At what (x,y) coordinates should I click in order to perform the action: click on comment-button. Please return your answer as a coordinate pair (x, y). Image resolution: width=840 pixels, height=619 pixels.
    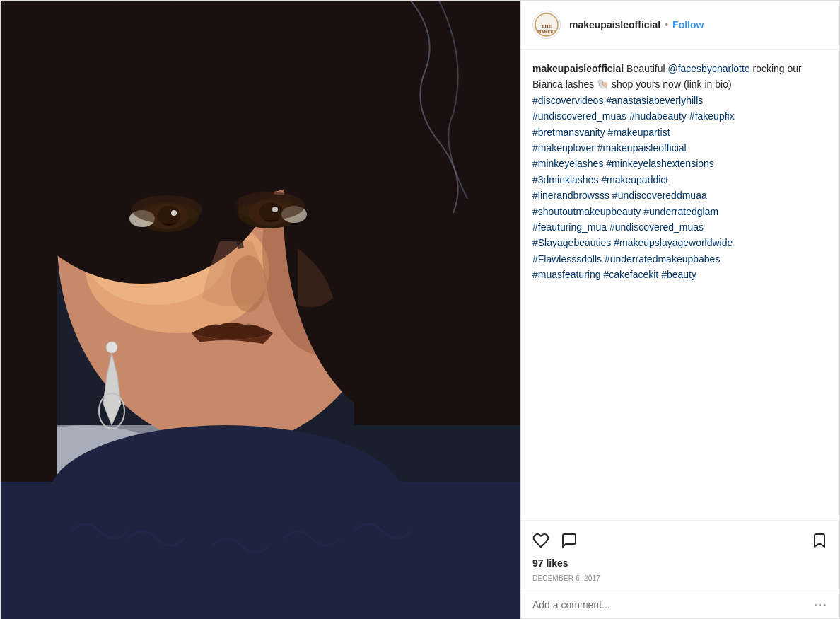
    Looking at the image, I should click on (569, 542).